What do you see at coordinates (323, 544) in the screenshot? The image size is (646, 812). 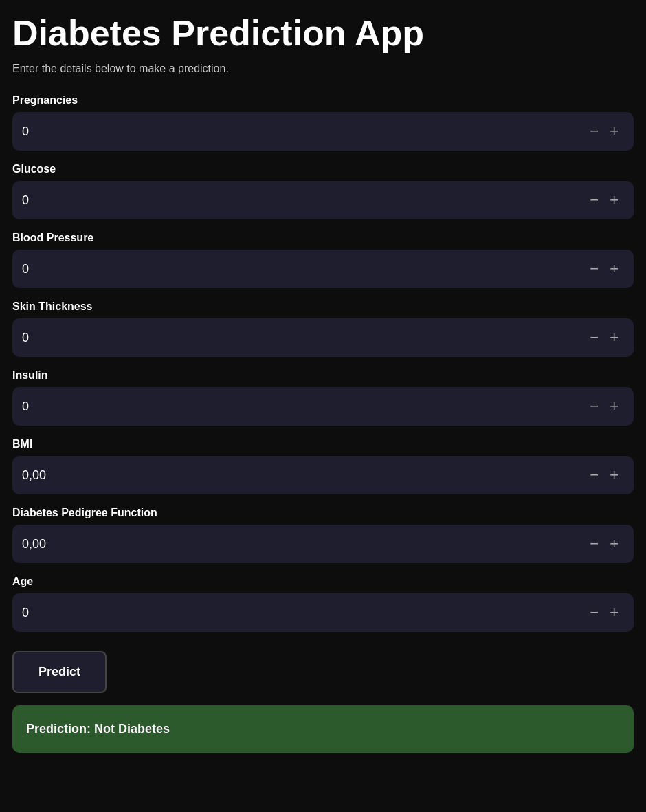 I see `stepper-row-diabetes-pedigree-function: −+` at bounding box center [323, 544].